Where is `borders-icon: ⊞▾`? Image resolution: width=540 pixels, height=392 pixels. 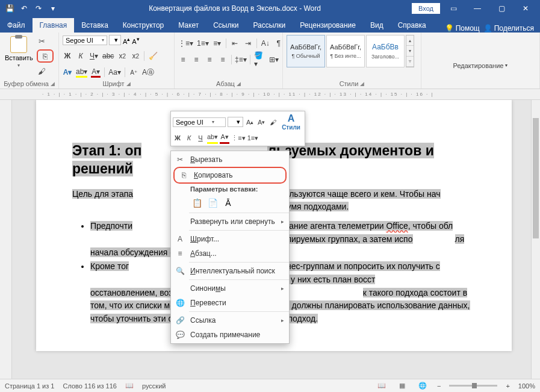
borders-icon: ⊞▾ is located at coordinates (274, 60).